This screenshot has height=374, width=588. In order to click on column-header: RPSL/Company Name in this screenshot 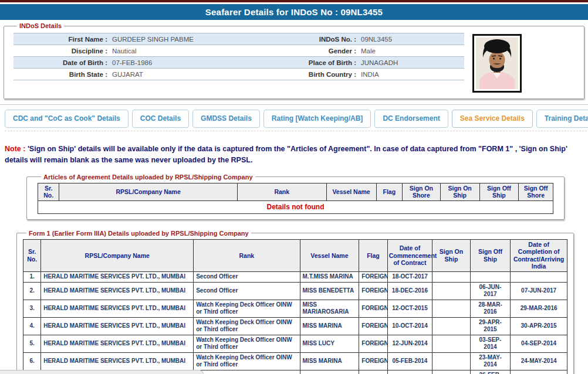, I will do `click(148, 192)`.